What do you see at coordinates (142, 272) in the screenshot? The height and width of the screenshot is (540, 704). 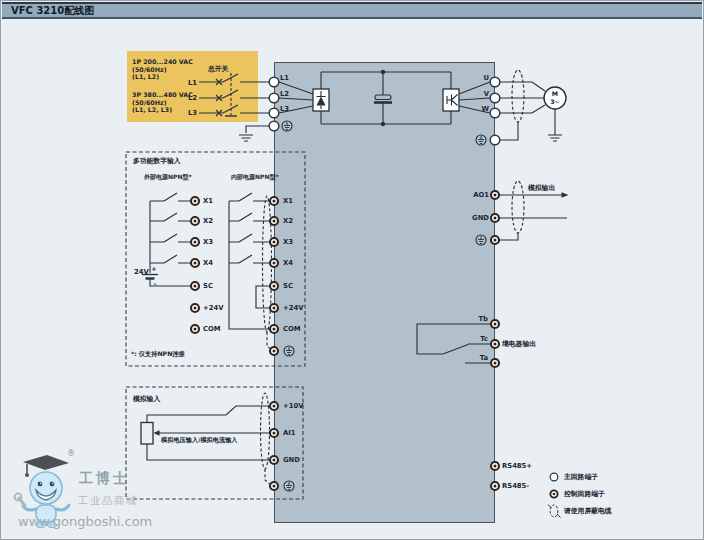 I see `battery-voltage-label: 24V` at bounding box center [142, 272].